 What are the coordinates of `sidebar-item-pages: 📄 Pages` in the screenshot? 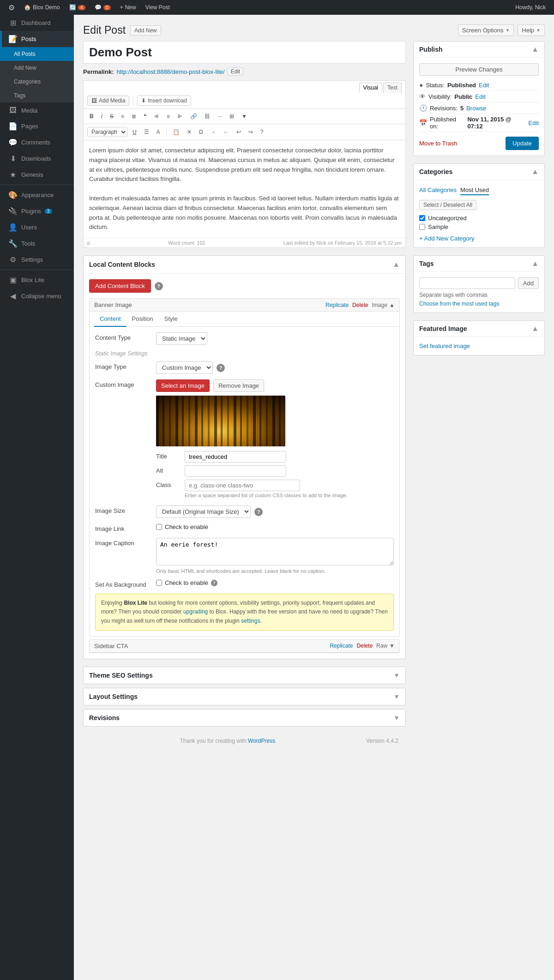 It's located at (37, 126).